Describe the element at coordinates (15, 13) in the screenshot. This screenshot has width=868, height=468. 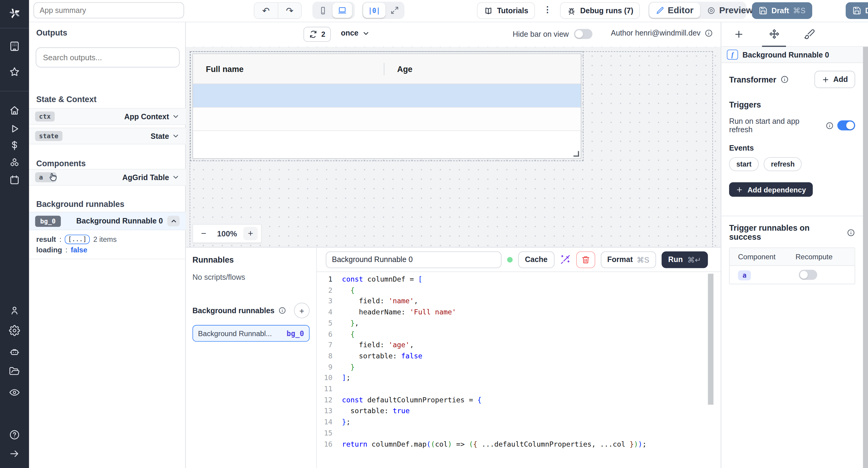
I see `windmill-logo` at that location.